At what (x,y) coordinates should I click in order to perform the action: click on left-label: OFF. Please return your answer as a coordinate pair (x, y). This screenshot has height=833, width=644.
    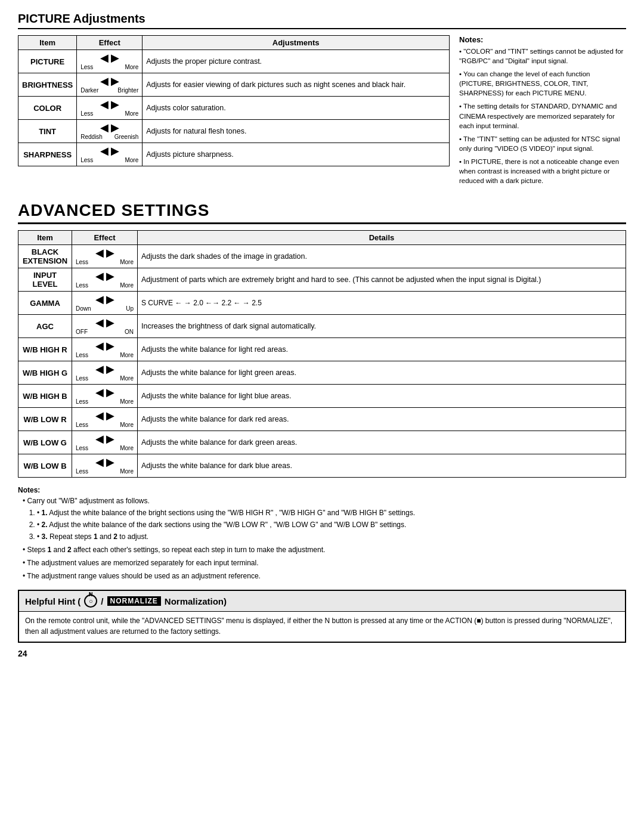
    Looking at the image, I should click on (82, 332).